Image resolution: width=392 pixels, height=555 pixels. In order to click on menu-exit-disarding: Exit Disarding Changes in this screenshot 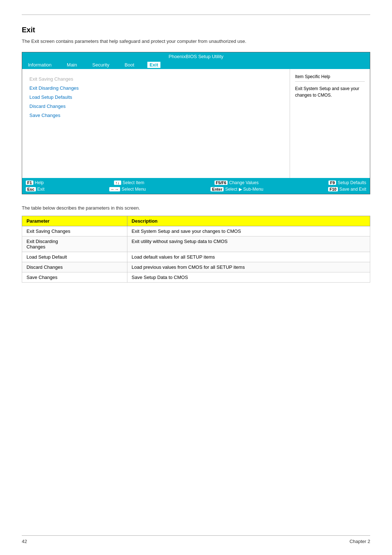, I will do `click(156, 88)`.